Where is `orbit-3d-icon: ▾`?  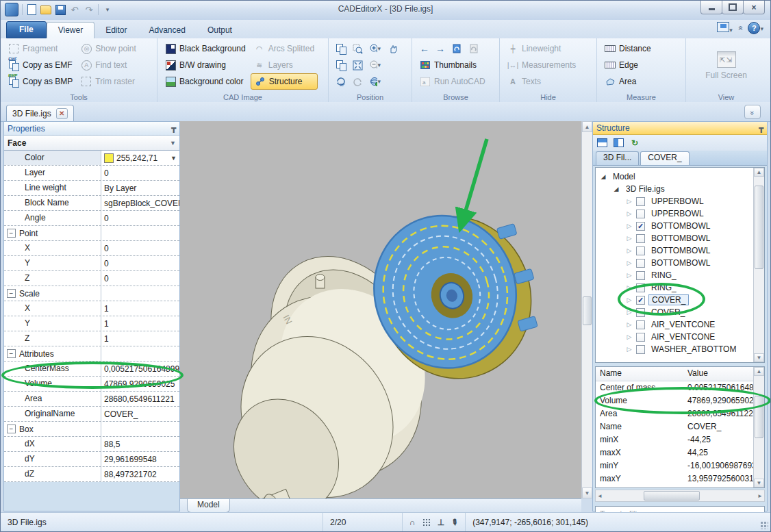
orbit-3d-icon: ▾ is located at coordinates (375, 81).